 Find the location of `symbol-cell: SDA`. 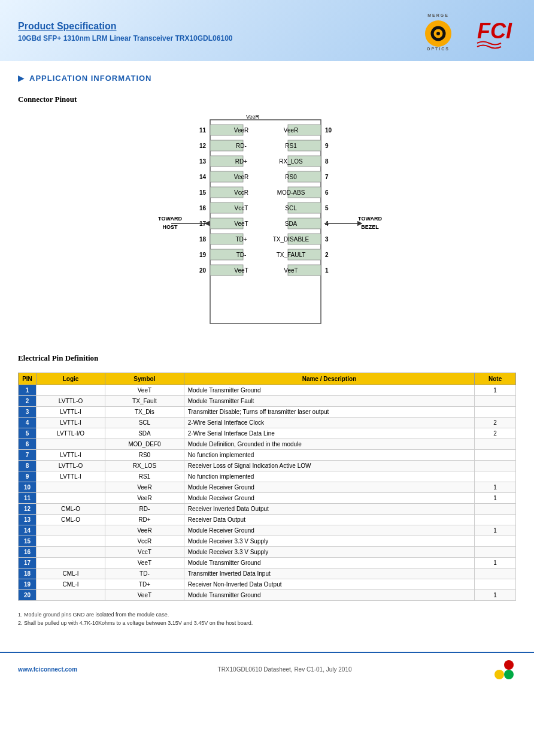

symbol-cell: SDA is located at coordinates (145, 434).